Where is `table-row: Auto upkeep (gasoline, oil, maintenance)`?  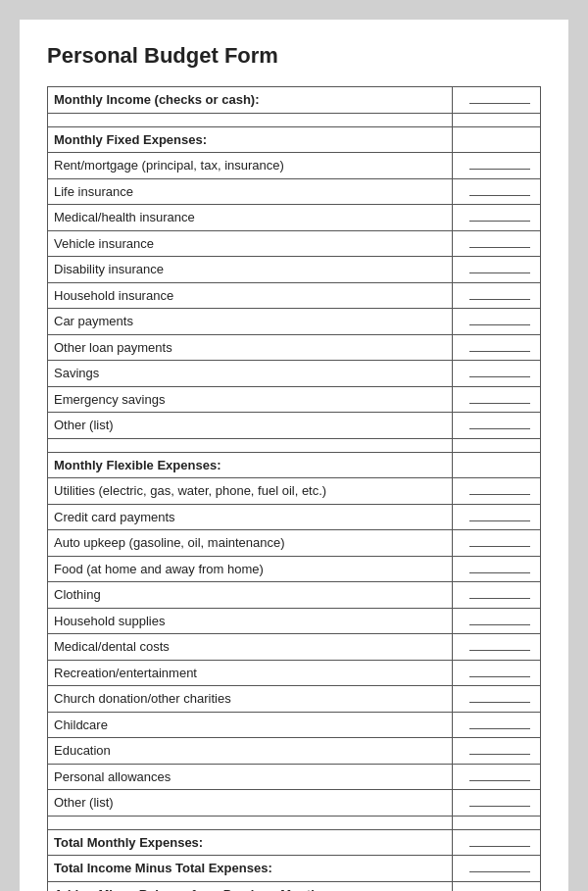
table-row: Auto upkeep (gasoline, oil, maintenance) is located at coordinates (294, 543).